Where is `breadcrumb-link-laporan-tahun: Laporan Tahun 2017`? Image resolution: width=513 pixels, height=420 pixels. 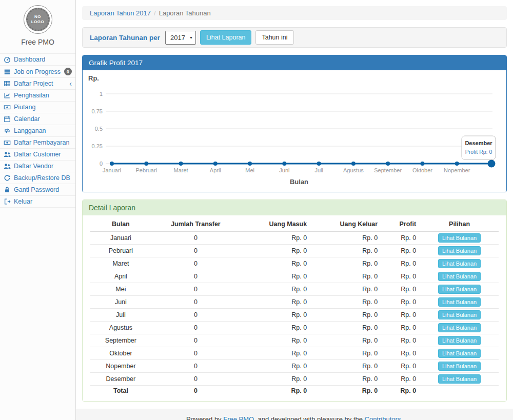 breadcrumb-link-laporan-tahun: Laporan Tahun 2017 is located at coordinates (120, 13).